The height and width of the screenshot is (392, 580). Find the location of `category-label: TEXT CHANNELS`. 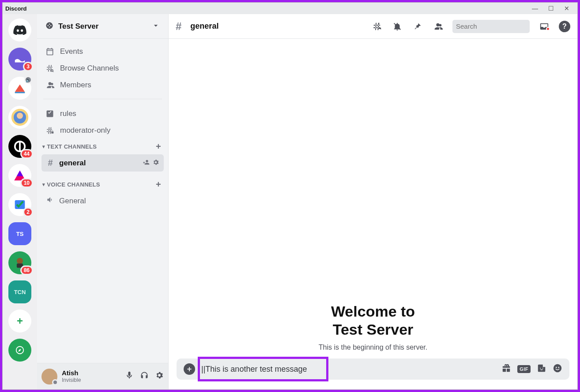

category-label: TEXT CHANNELS is located at coordinates (72, 146).